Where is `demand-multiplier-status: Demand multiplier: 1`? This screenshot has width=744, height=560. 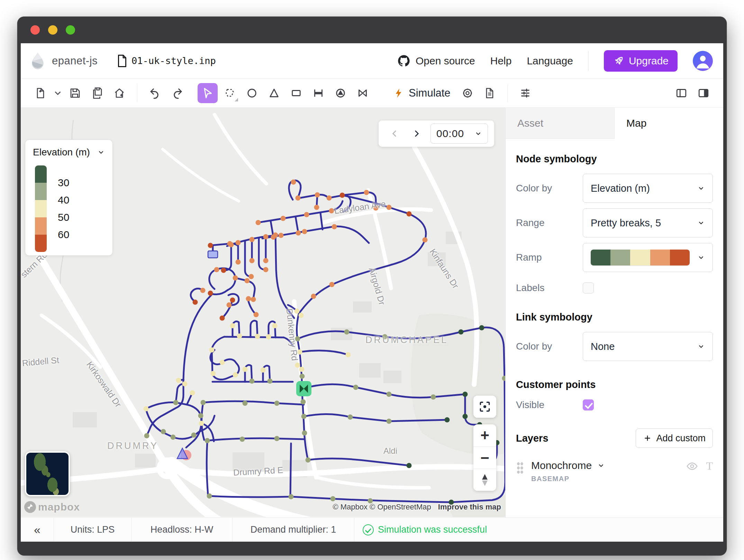 demand-multiplier-status: Demand multiplier: 1 is located at coordinates (293, 530).